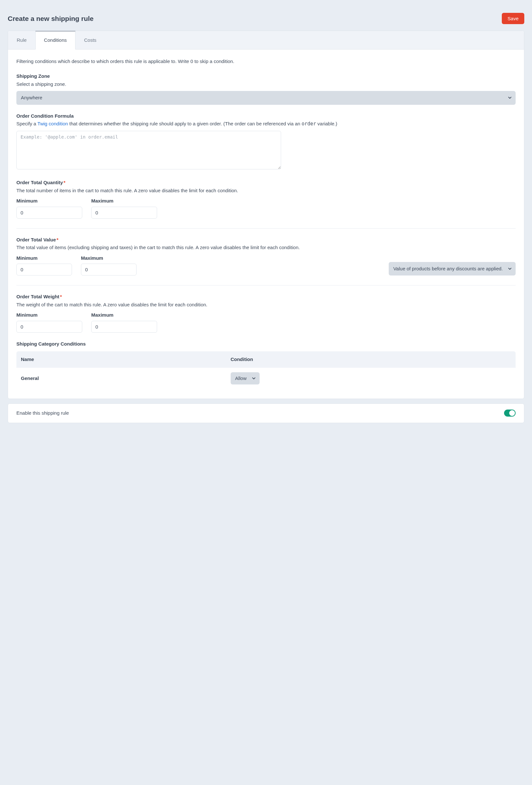  I want to click on shipping-zone-help: Select a shipping zone., so click(266, 84).